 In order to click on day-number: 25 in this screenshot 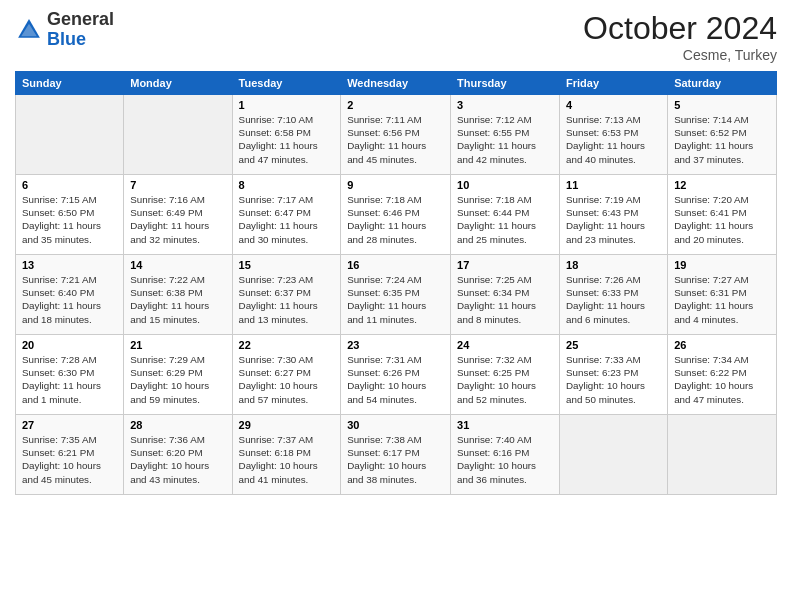, I will do `click(614, 345)`.